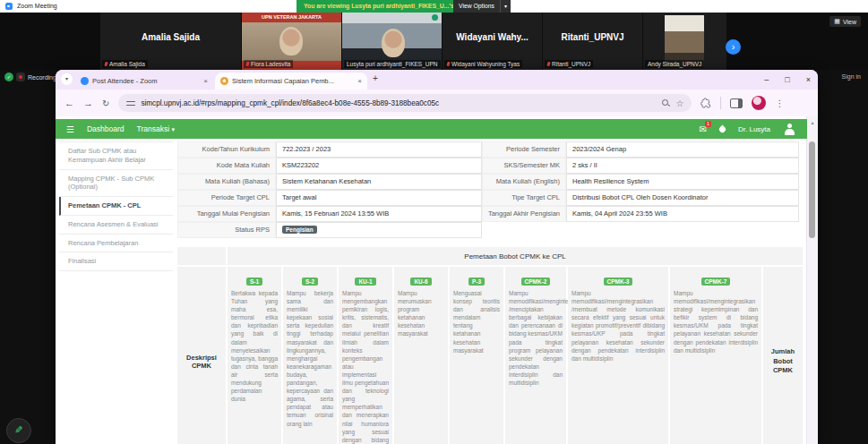  What do you see at coordinates (310, 355) in the screenshot?
I see `cpl-column-s2: S-2 Mampu bekerja sama dan memiliki kepe…` at bounding box center [310, 355].